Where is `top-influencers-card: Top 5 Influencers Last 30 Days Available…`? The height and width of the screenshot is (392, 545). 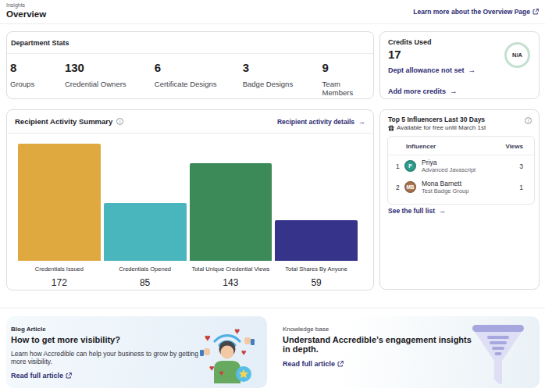
top-influencers-card: Top 5 Influencers Last 30 Days Available… is located at coordinates (459, 200).